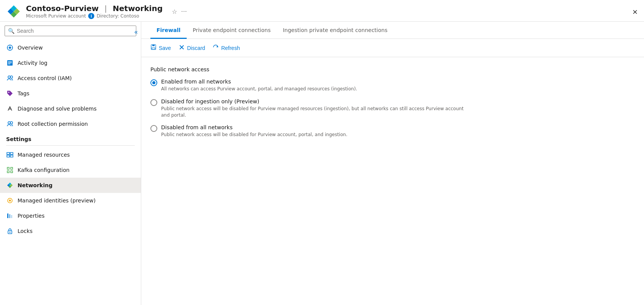 The image size is (644, 305). I want to click on sidebar-item-kafka: Kafka configuration, so click(70, 170).